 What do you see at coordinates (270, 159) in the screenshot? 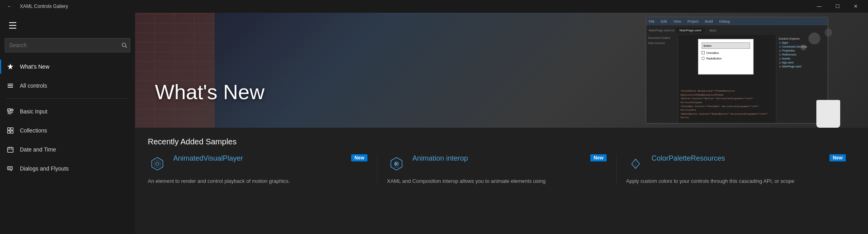
I see `sample-1-title-block: AnimatedVisualPlayer` at bounding box center [270, 159].